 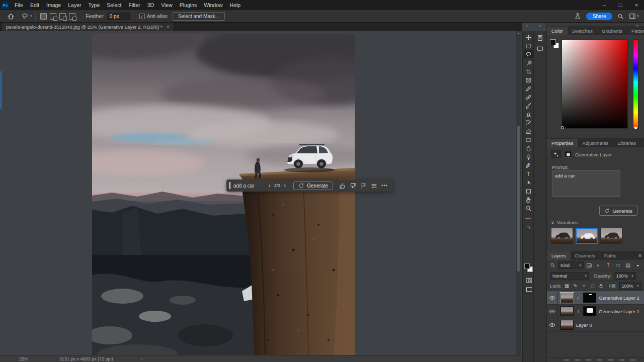 I want to click on tab-libraries: Libraries, so click(x=627, y=143).